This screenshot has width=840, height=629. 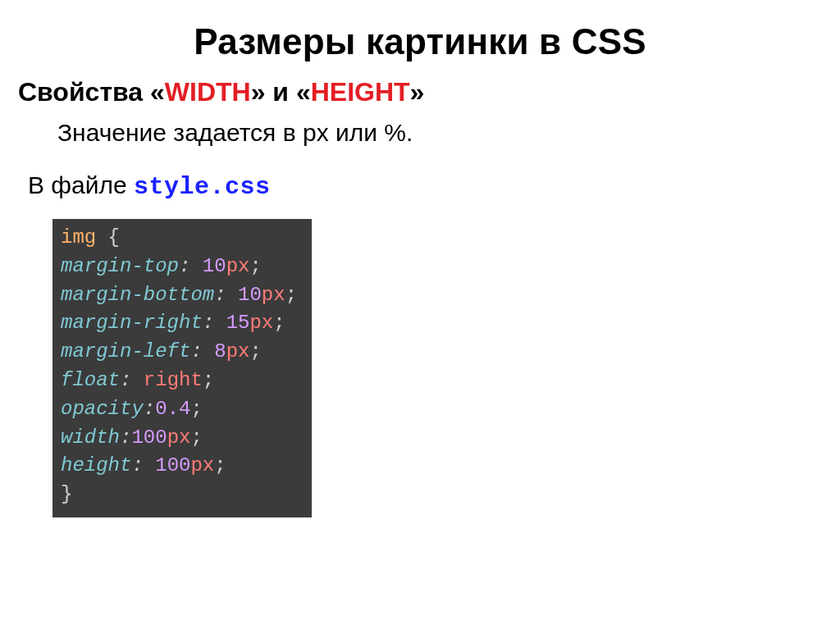 What do you see at coordinates (80, 185) in the screenshot?
I see `file-line-pre: В файле` at bounding box center [80, 185].